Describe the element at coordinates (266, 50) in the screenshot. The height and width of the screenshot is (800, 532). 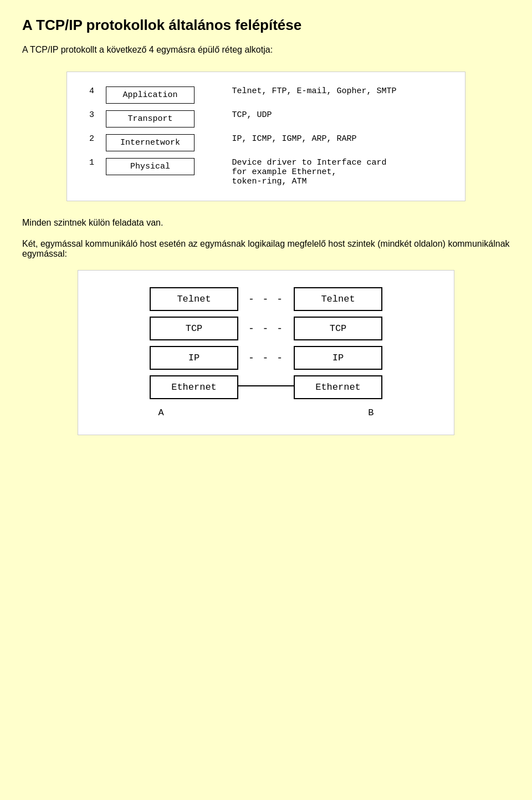
I see `intro-text: A TCP/IP protokollt a következő 4 egymás…` at that location.